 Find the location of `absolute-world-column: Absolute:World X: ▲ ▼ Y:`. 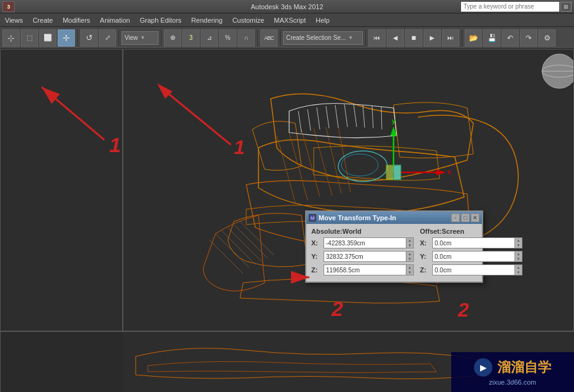

absolute-world-column: Absolute:World X: ▲ ▼ Y: is located at coordinates (362, 253).